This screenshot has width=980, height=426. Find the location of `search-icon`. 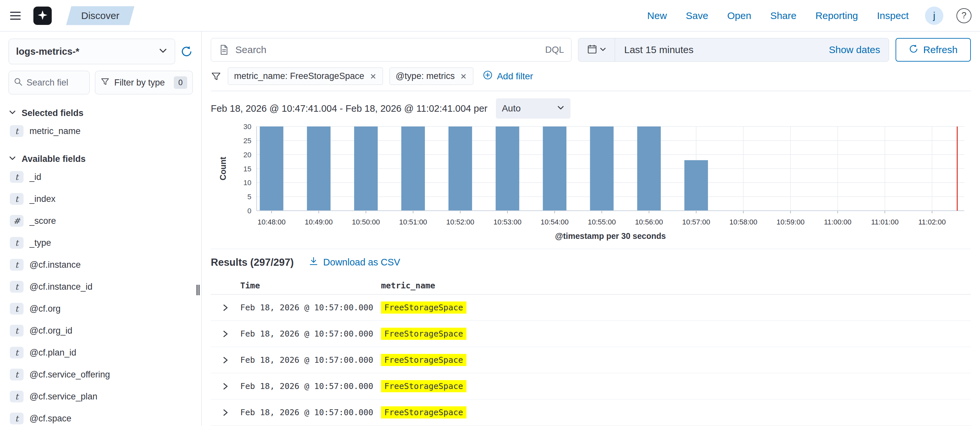

search-icon is located at coordinates (18, 83).